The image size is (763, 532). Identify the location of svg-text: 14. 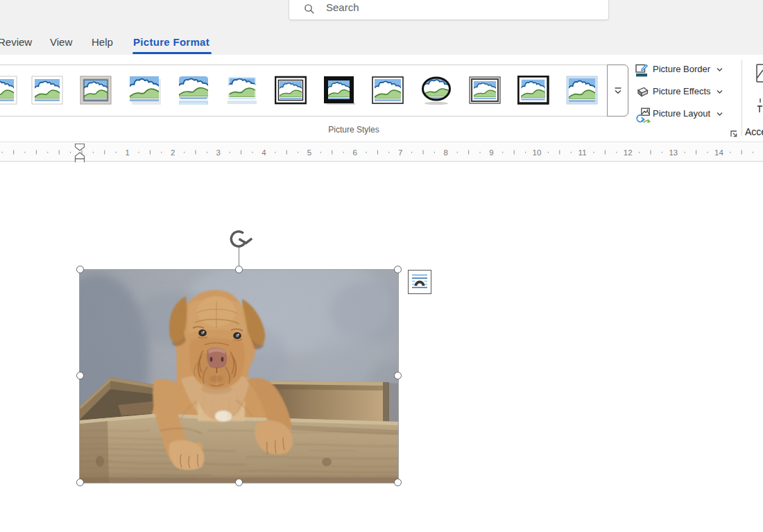
(719, 153).